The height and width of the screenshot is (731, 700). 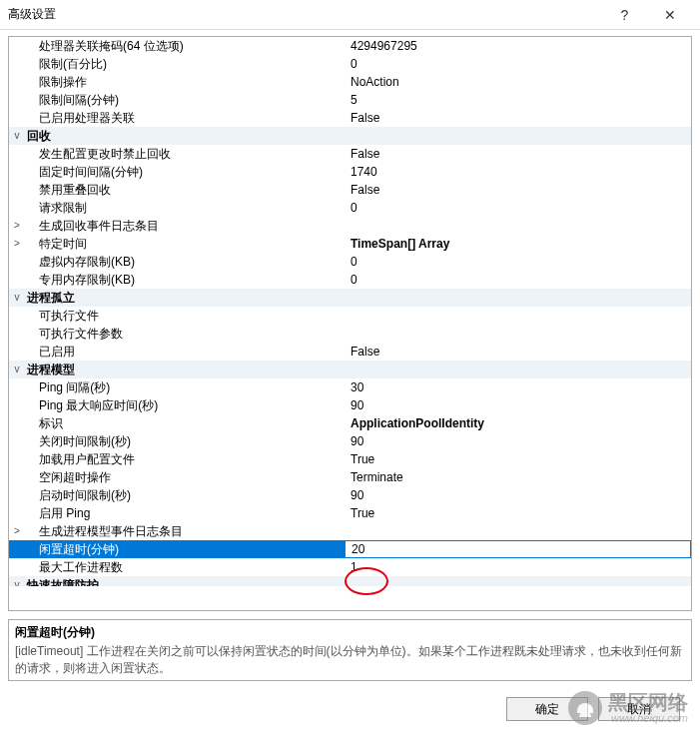 I want to click on property-row: 标识ApplicationPoolIdentity, so click(x=350, y=423).